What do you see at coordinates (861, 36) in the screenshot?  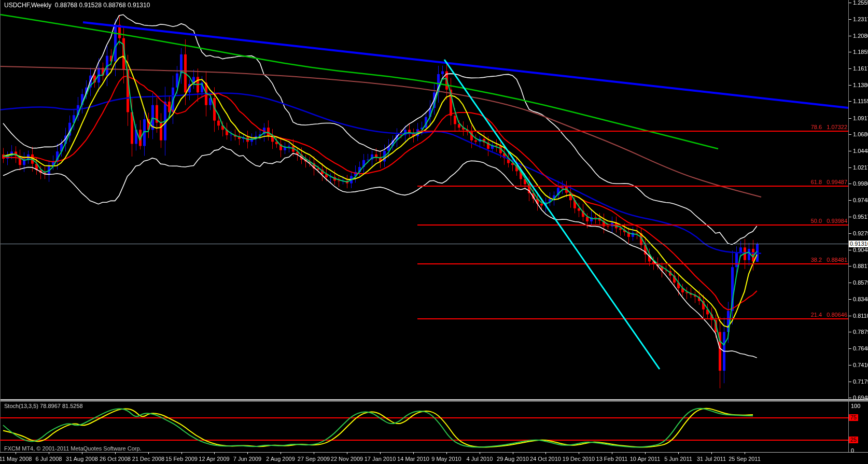 I see `price-tick-label: 1.20860` at bounding box center [861, 36].